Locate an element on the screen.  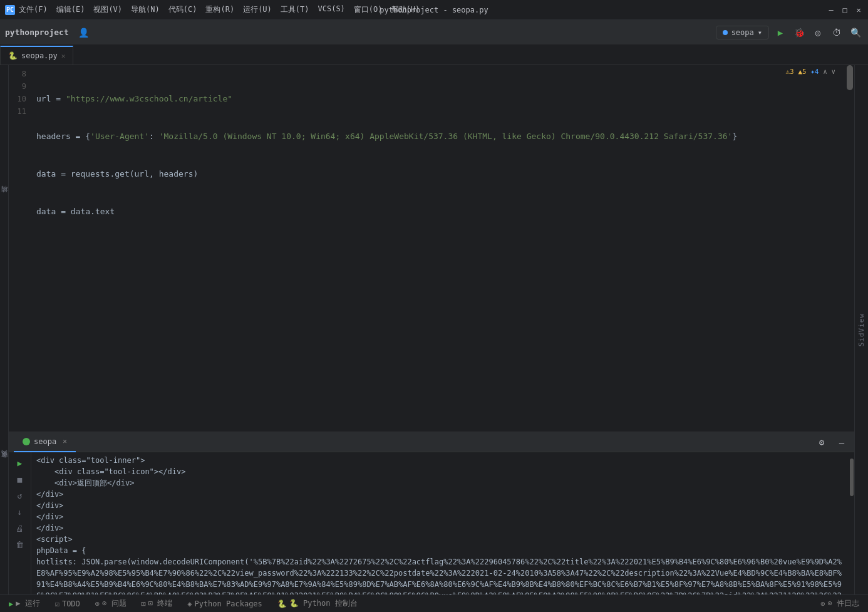
maximize-button: □ is located at coordinates (845, 10).